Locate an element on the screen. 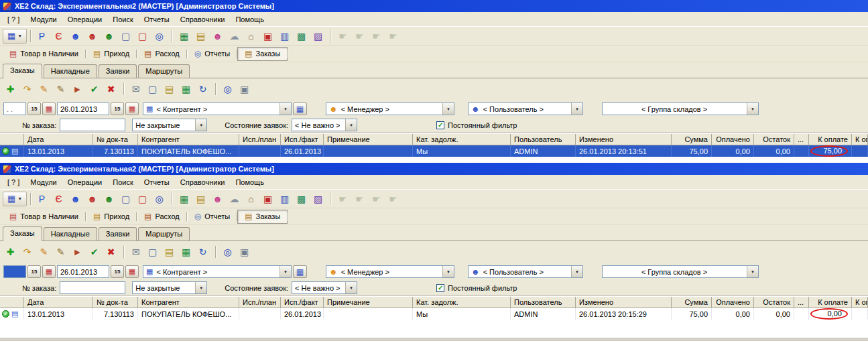 The height and width of the screenshot is (341, 868). partners-icon: ☻ is located at coordinates (217, 36).